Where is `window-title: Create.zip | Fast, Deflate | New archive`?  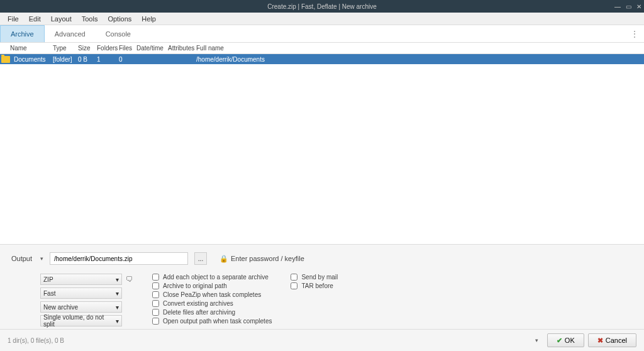
window-title: Create.zip | Fast, Deflate | New archive is located at coordinates (322, 6).